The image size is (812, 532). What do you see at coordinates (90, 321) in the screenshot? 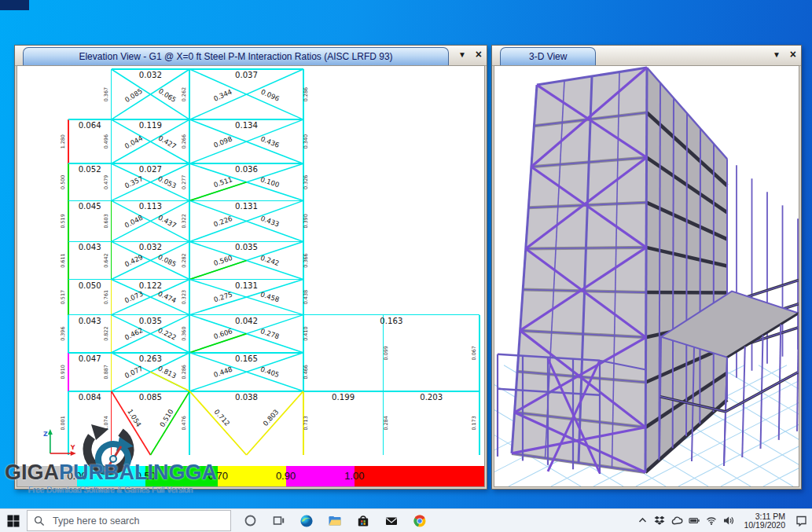
I see `beam-ratio-label: 0.043` at bounding box center [90, 321].